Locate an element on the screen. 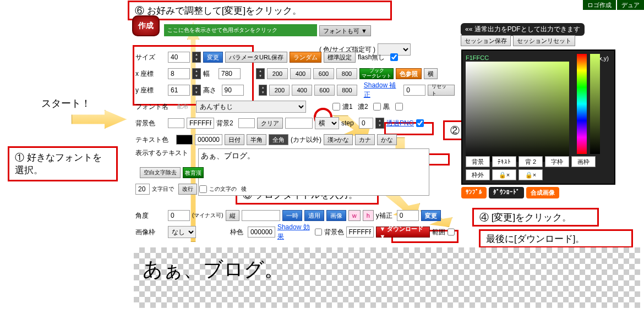 The width and height of the screenshot is (644, 309). topbar-logo: ロゴ作成 is located at coordinates (599, 5).